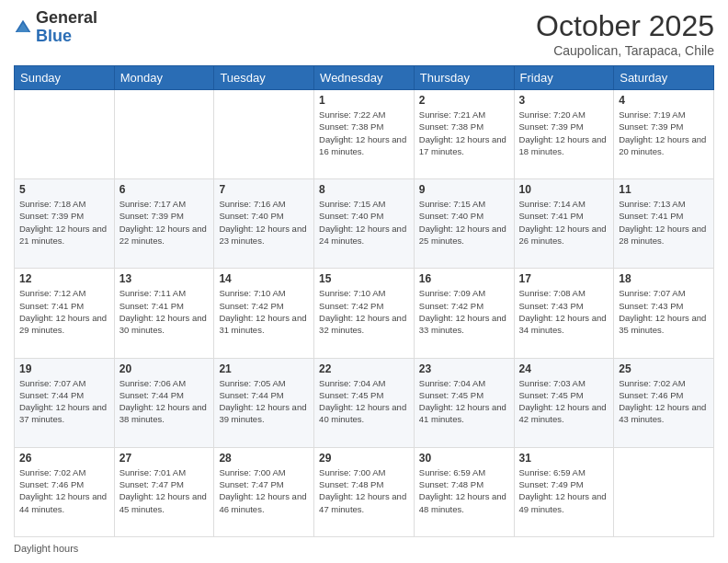 The width and height of the screenshot is (728, 563). Describe the element at coordinates (364, 491) in the screenshot. I see `day-info: Sunrise: 7:00 AM Sunset: 7:48 PM Dayligh…` at that location.